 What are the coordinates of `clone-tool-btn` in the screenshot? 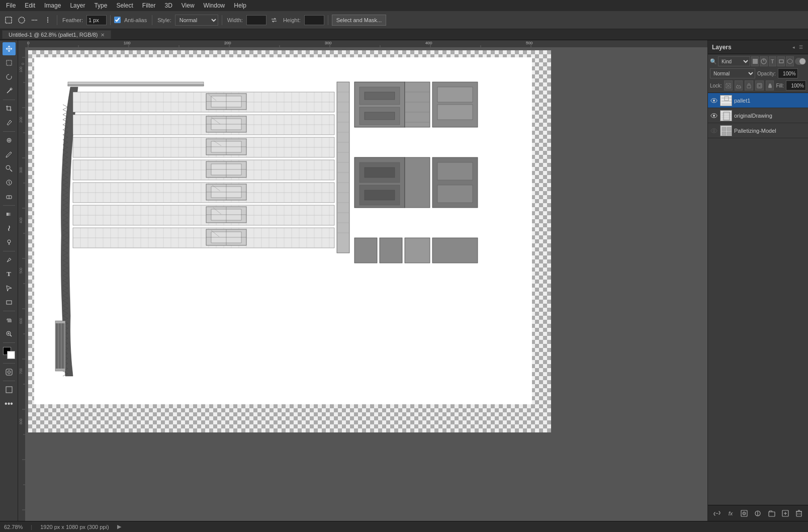 It's located at (9, 168).